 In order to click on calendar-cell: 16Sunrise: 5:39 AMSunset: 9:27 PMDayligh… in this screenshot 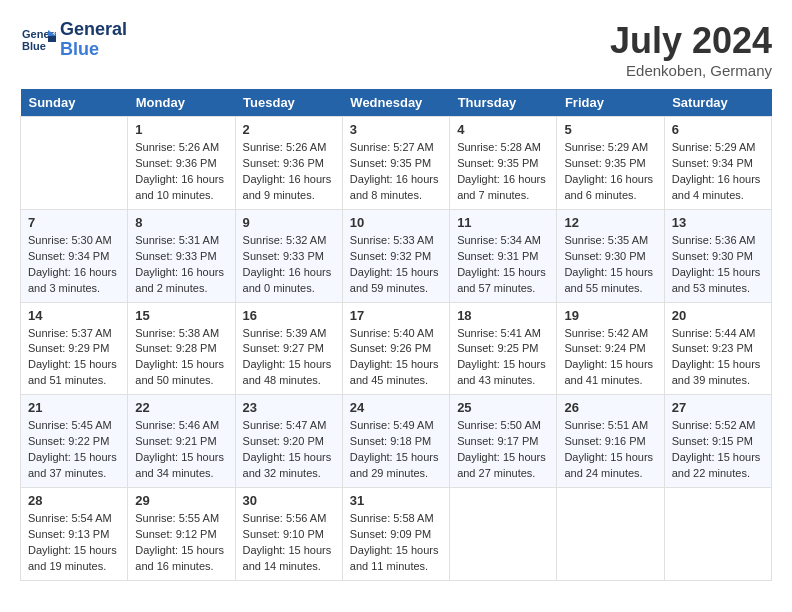, I will do `click(288, 348)`.